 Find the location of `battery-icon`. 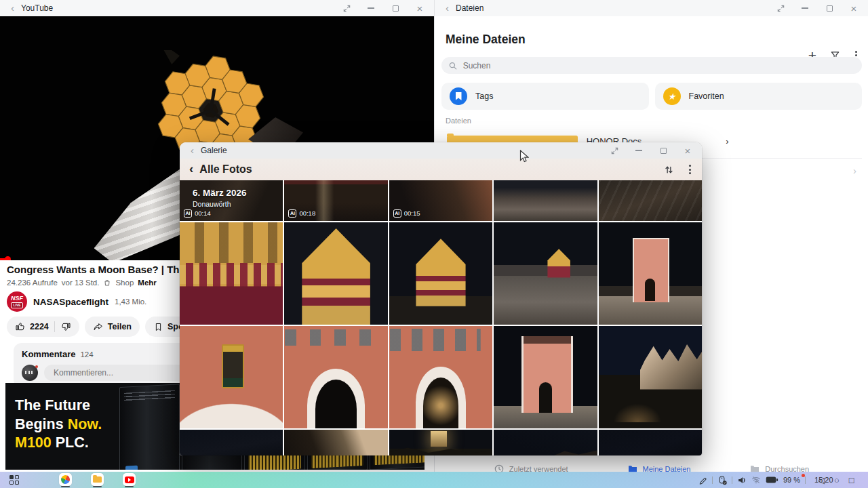

battery-icon is located at coordinates (772, 480).